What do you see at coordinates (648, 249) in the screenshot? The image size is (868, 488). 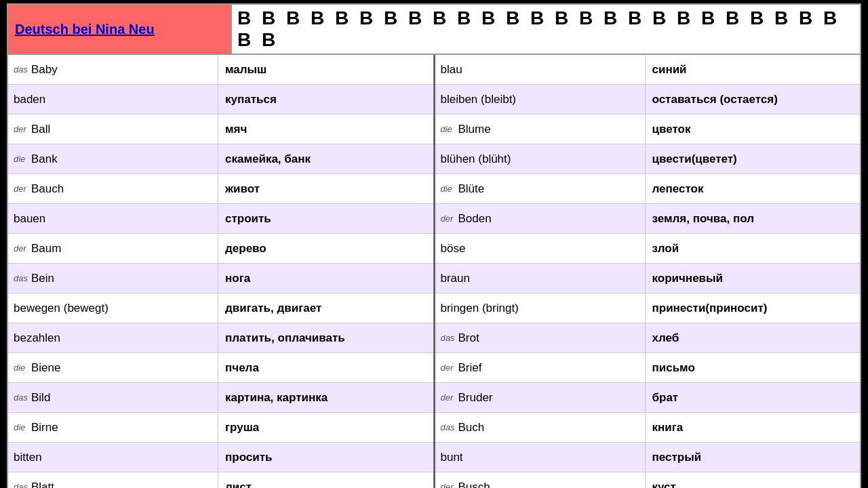 I see `table-row: böseзлой` at bounding box center [648, 249].